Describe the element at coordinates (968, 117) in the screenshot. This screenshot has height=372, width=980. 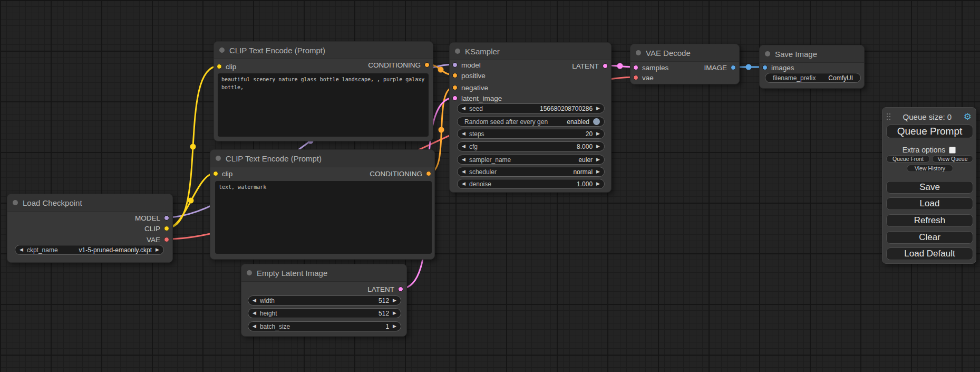
I see `gear-icon: ⚙` at that location.